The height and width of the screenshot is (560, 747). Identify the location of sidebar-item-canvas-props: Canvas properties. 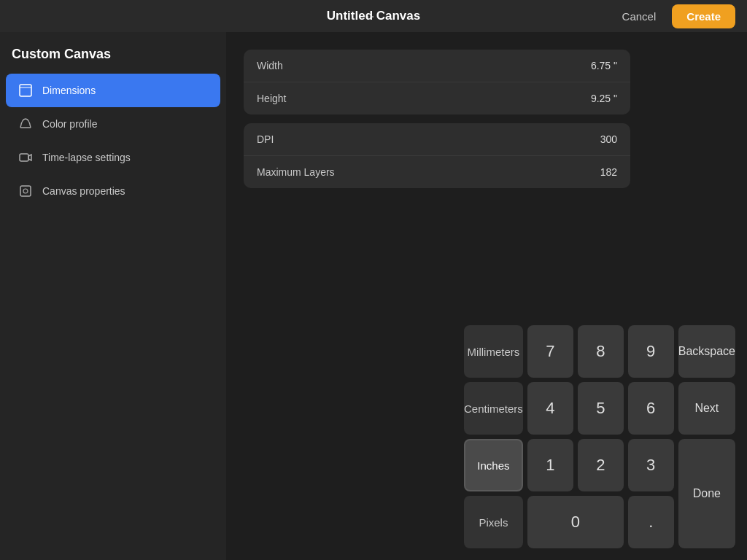
(113, 191).